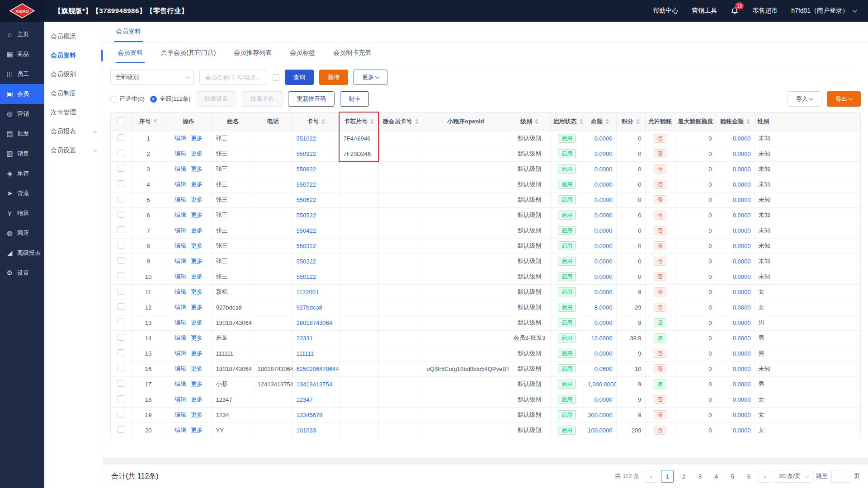  What do you see at coordinates (152, 77) in the screenshot?
I see `level-select: 全部级别` at bounding box center [152, 77].